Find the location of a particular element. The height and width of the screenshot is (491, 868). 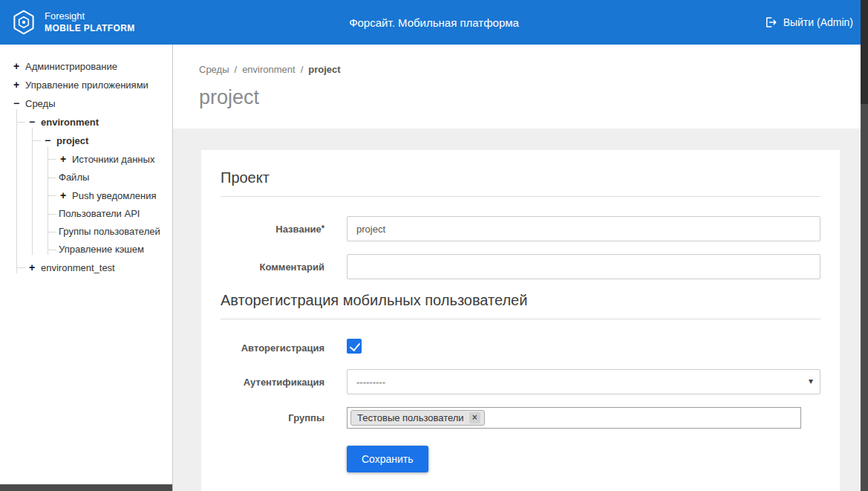

tree-label: Среды is located at coordinates (40, 104).